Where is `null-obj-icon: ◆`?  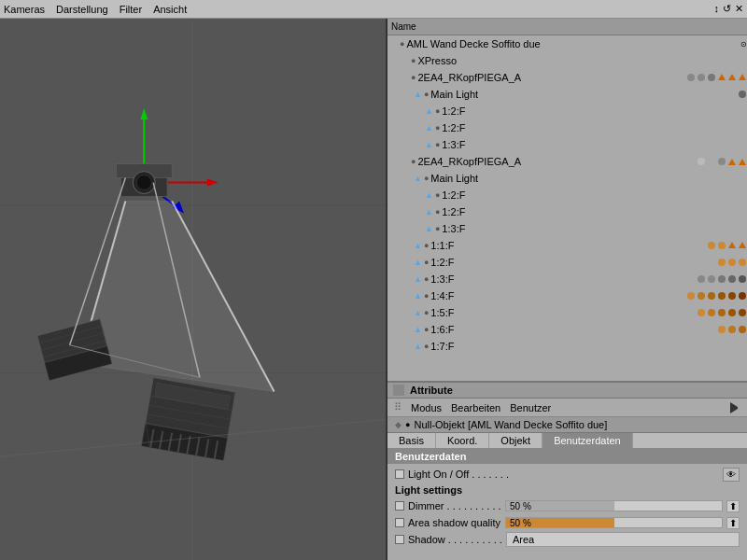
null-obj-icon: ◆ is located at coordinates (398, 425).